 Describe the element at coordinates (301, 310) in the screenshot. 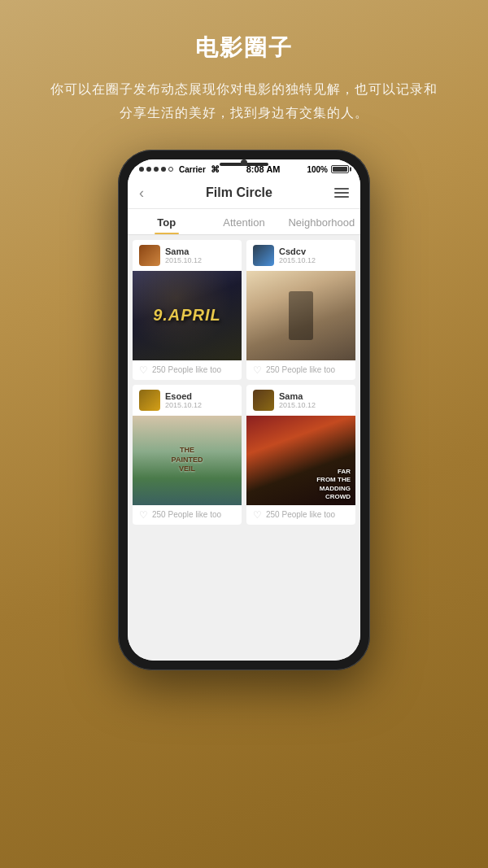

I see `post-card-2: Csdcv 2015.10.12 ♡ 250 People like too` at that location.